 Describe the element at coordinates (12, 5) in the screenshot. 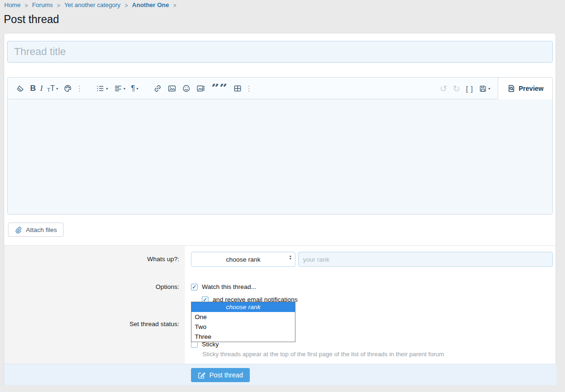

I see `breadcrumb-home: Home` at that location.